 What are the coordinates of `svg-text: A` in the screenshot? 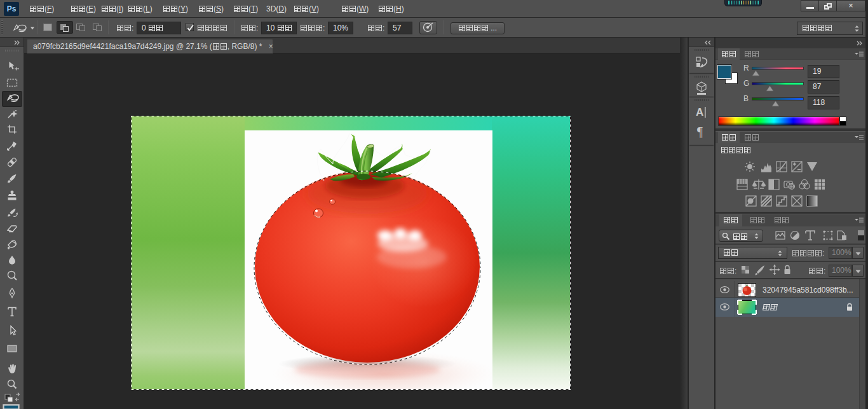 It's located at (700, 112).